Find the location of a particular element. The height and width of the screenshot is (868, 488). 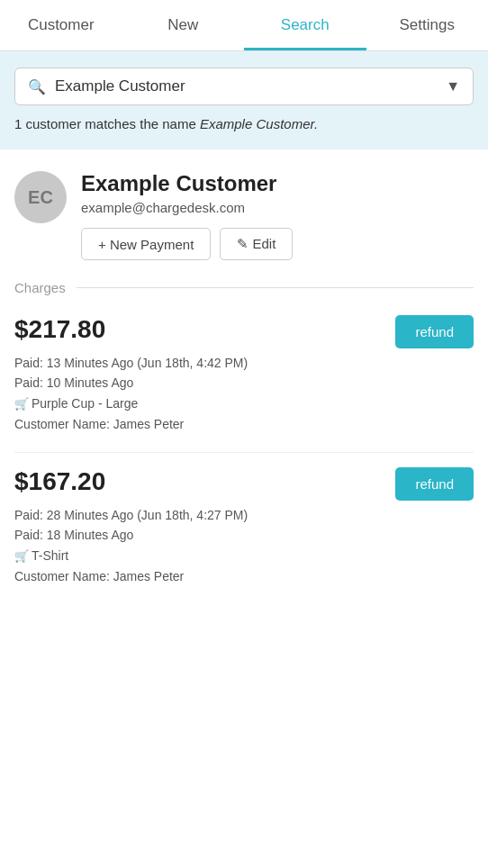

tab-customer: Customer is located at coordinates (61, 25).